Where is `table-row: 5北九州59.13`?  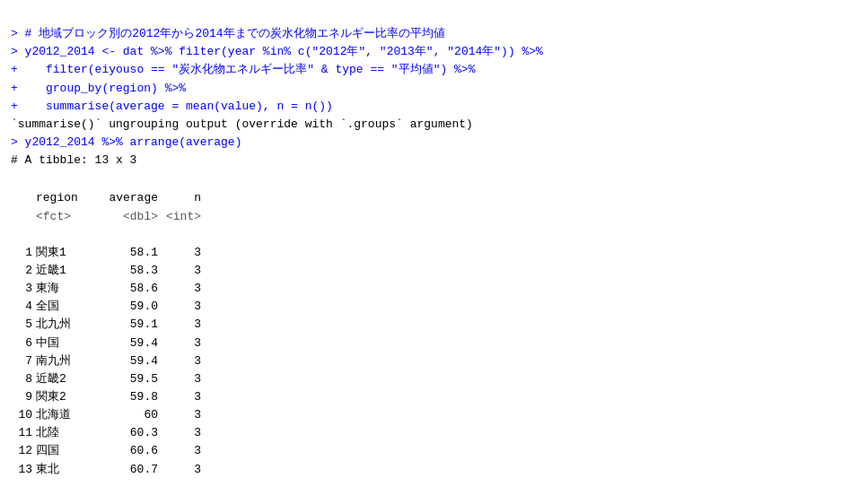 table-row: 5北九州59.13 is located at coordinates (425, 325).